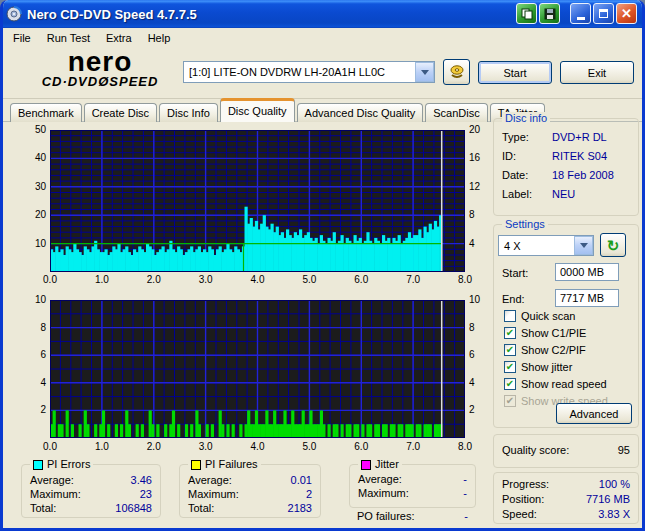  What do you see at coordinates (554, 333) in the screenshot?
I see `show-c1-pie-label: Show C1/PIE` at bounding box center [554, 333].